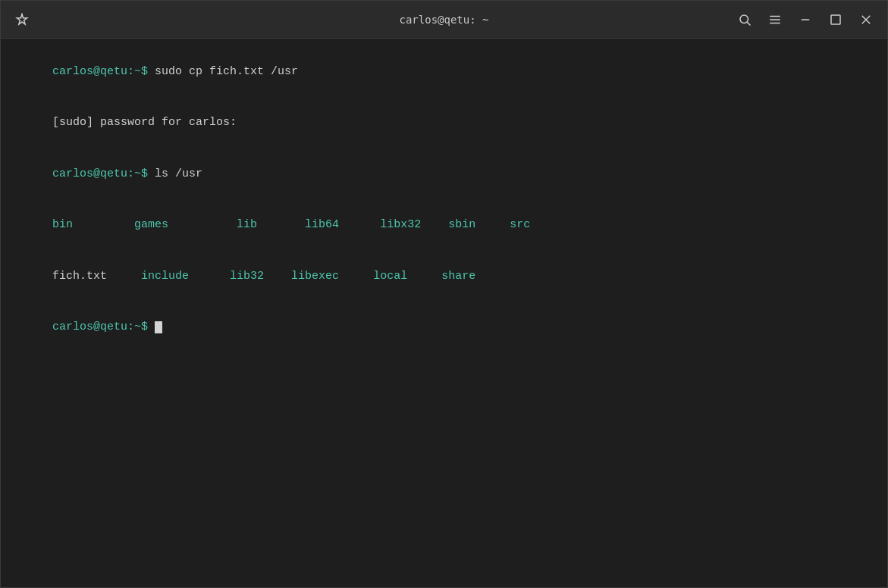 The image size is (888, 588). Describe the element at coordinates (121, 224) in the screenshot. I see `dir-games: games` at that location.